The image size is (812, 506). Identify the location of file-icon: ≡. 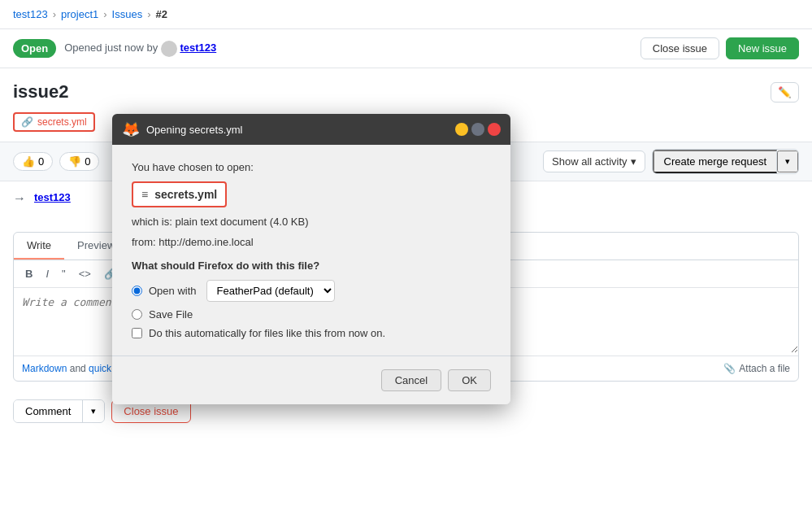
(145, 194).